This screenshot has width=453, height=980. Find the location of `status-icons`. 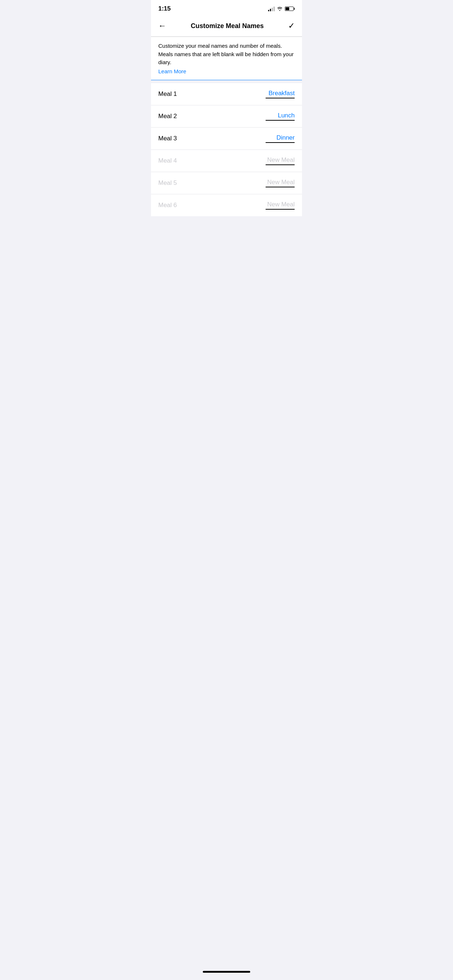

status-icons is located at coordinates (281, 9).